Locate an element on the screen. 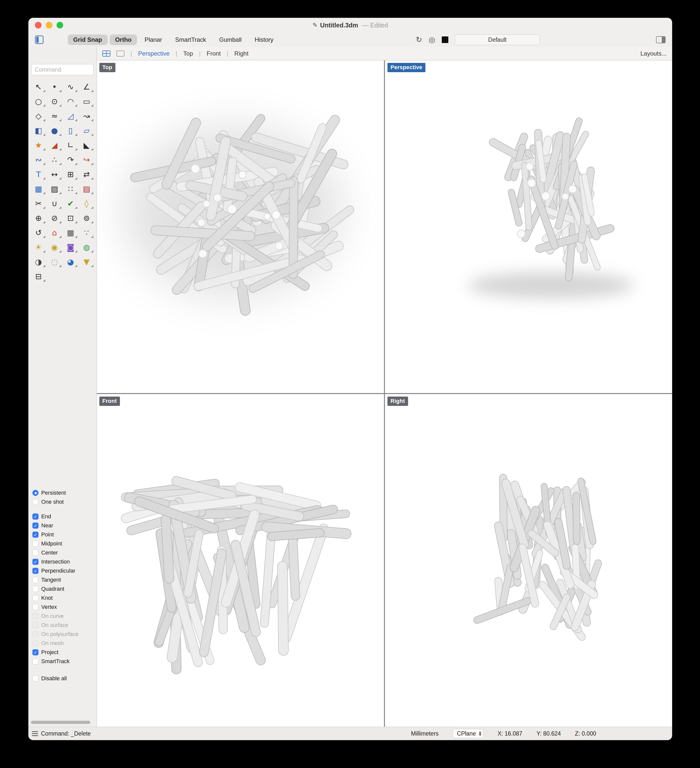 The image size is (700, 768). tool-polygon: ◇ is located at coordinates (38, 116).